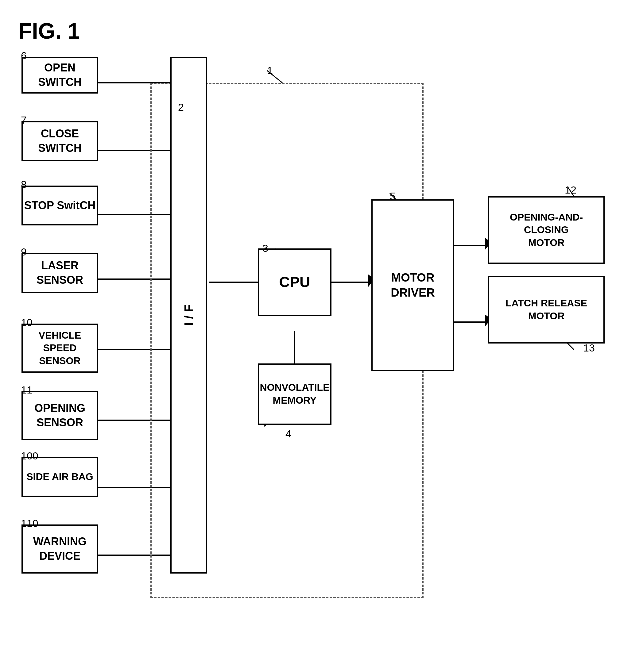 The image size is (643, 672). What do you see at coordinates (24, 55) in the screenshot?
I see `ref-6: 6` at bounding box center [24, 55].